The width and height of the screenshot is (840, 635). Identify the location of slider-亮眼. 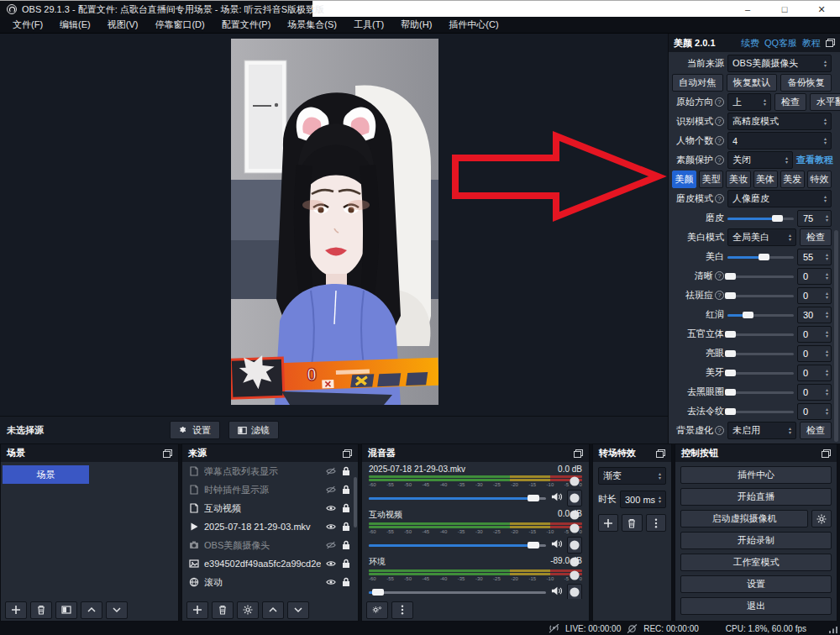
(761, 354).